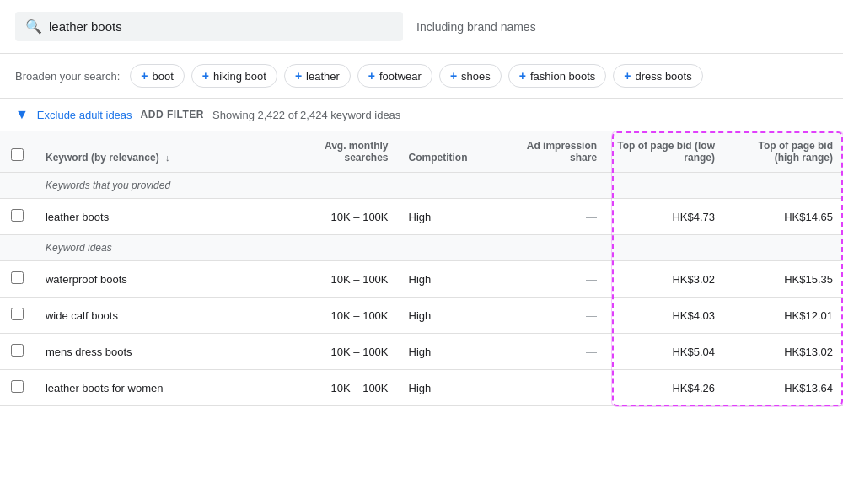  Describe the element at coordinates (422, 280) in the screenshot. I see `table-row: waterproof boots 10K – 100K High — HK$3.…` at that location.